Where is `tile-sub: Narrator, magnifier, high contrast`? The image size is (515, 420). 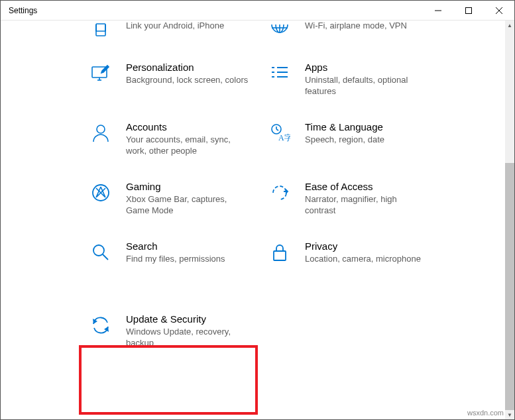 tile-sub: Narrator, magnifier, high contrast is located at coordinates (367, 205).